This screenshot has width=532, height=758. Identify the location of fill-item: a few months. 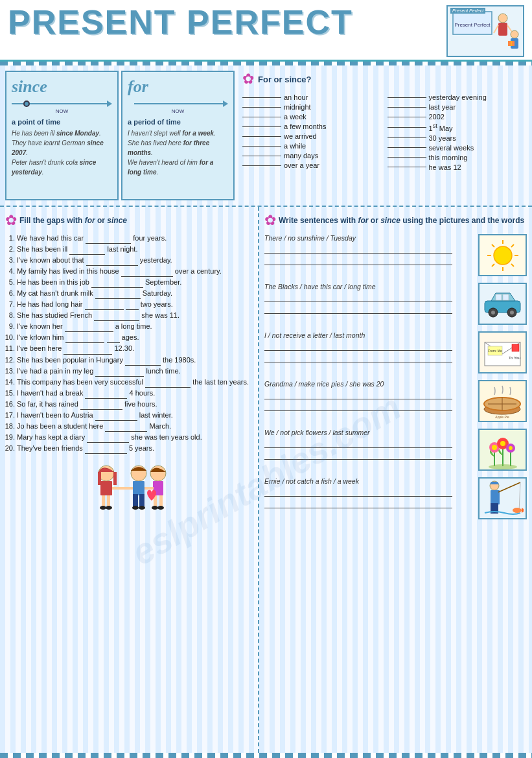
(312, 126).